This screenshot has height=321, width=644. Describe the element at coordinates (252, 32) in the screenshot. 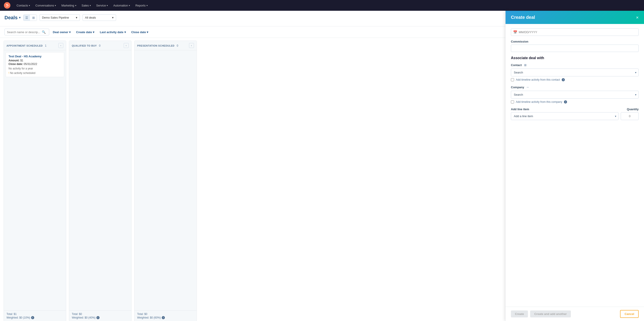

I see `filter-bar: 🔍 Deal owner ▾ Create date ▾ Last activi…` at that location.